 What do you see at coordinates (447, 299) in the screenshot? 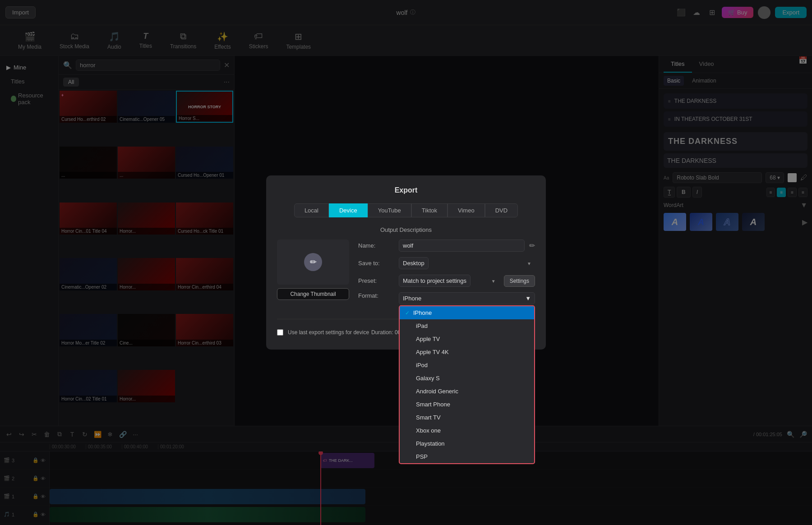
I see `format-row: Format: IPhone ▼ ✓ IPhone` at bounding box center [447, 299].